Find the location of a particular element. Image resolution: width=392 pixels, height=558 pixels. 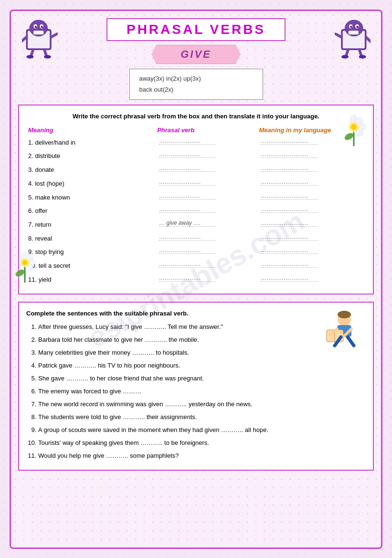

flower-right-icon is located at coordinates (354, 130).